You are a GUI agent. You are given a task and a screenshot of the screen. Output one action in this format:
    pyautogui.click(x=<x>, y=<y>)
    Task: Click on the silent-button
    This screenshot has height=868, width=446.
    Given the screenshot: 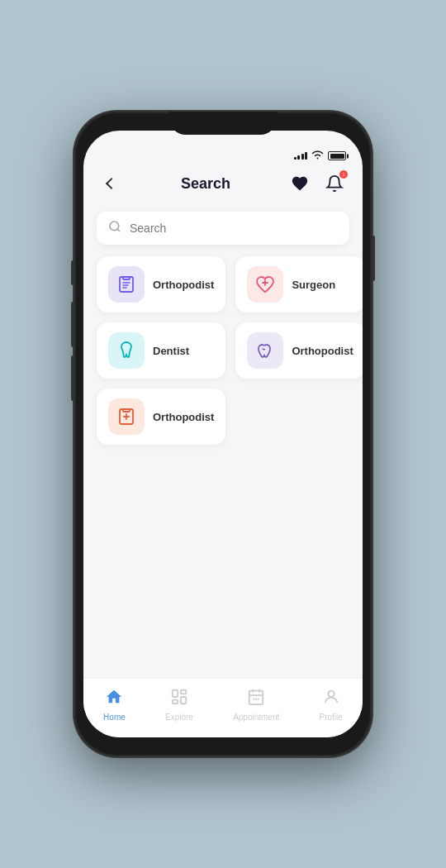 What is the action you would take?
    pyautogui.click(x=73, y=379)
    